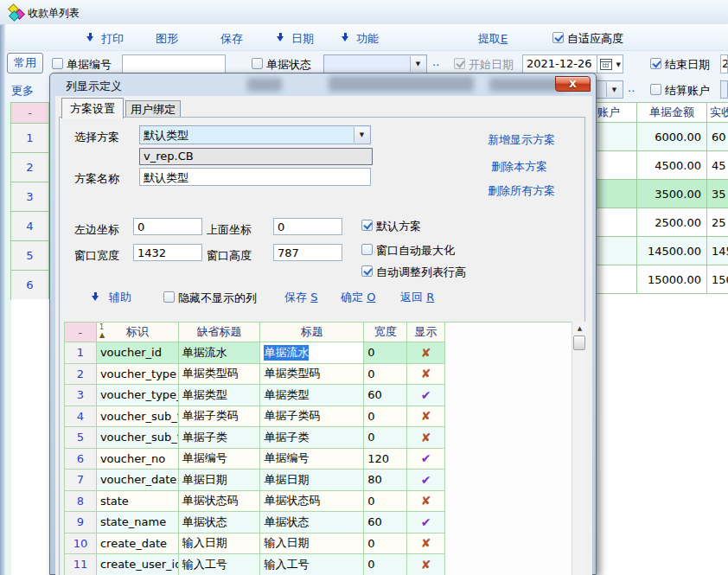 The width and height of the screenshot is (728, 575). I want to click on grid-cell-title: 单据类型, so click(312, 396).